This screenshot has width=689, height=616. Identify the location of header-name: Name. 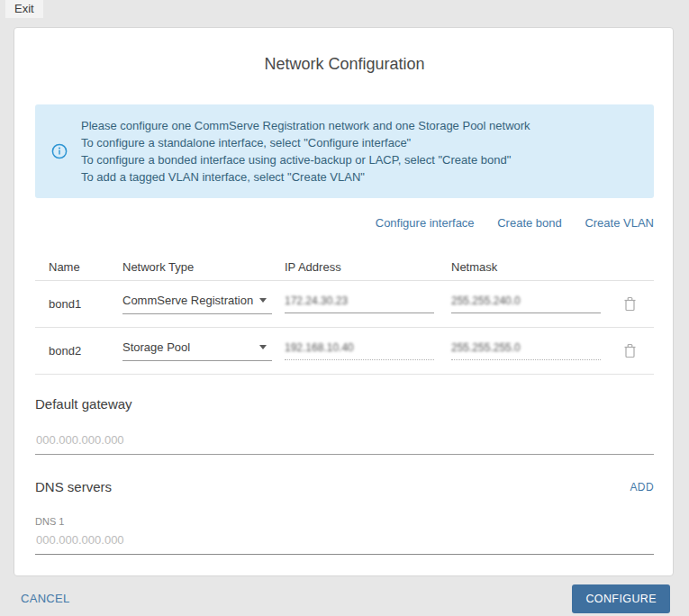
(79, 267).